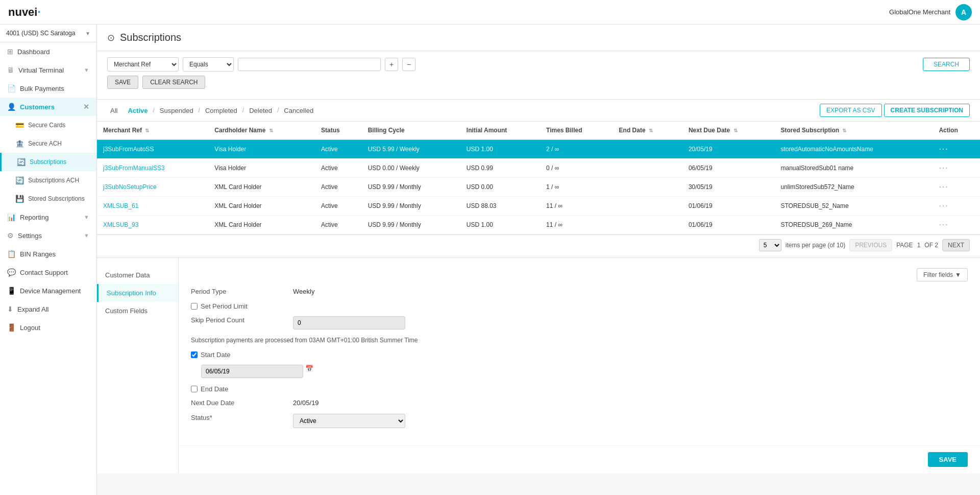  I want to click on table-row: j3SubNoSetupPrice XML Card Holder Active…, so click(538, 187).